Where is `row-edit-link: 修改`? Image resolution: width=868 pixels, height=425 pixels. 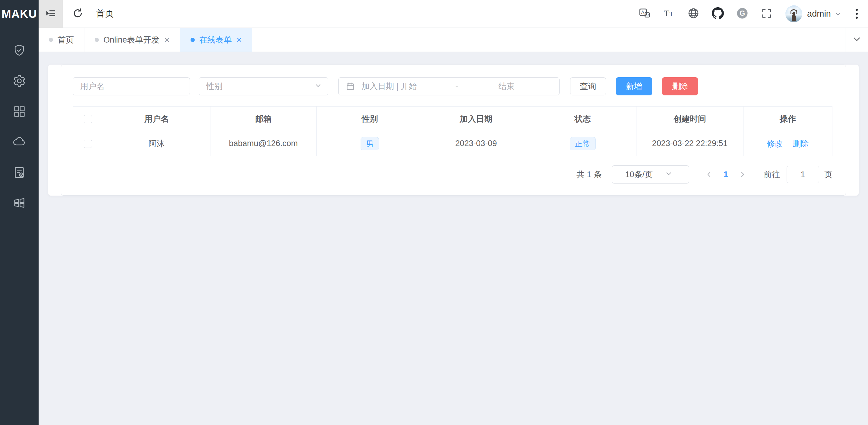 row-edit-link: 修改 is located at coordinates (775, 144).